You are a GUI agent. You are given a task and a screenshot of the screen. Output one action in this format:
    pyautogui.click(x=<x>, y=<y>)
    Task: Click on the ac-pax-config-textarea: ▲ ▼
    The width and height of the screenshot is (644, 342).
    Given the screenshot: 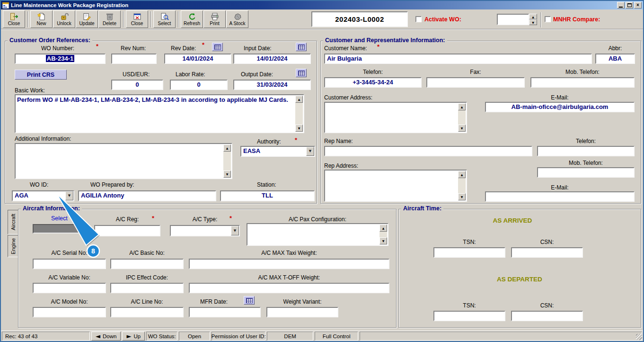 What is the action you would take?
    pyautogui.click(x=318, y=234)
    